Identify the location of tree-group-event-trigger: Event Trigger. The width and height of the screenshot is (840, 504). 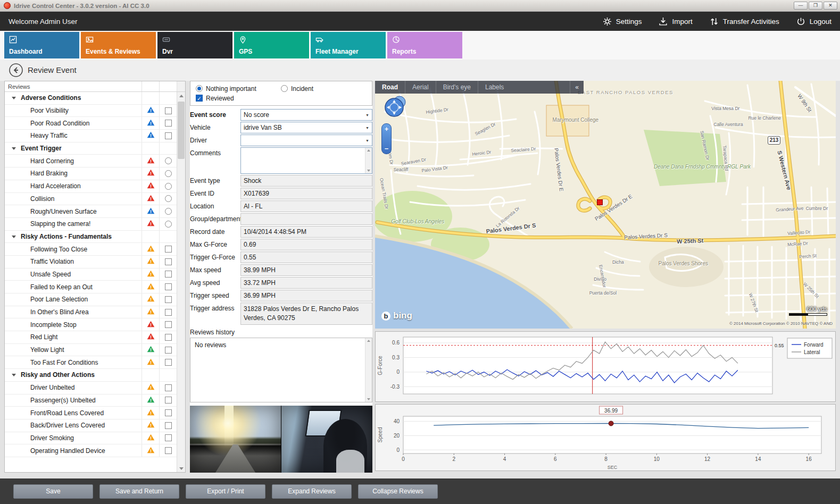
(90, 149).